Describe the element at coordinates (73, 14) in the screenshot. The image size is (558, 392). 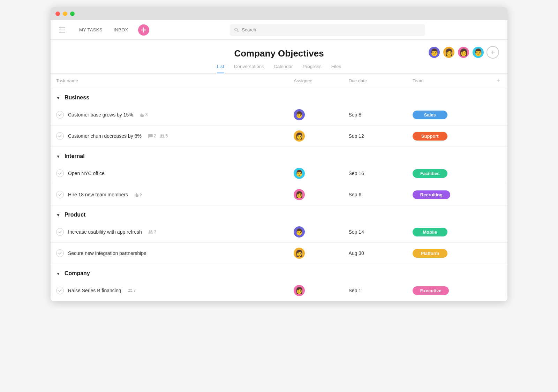
I see `maximize-dot` at that location.